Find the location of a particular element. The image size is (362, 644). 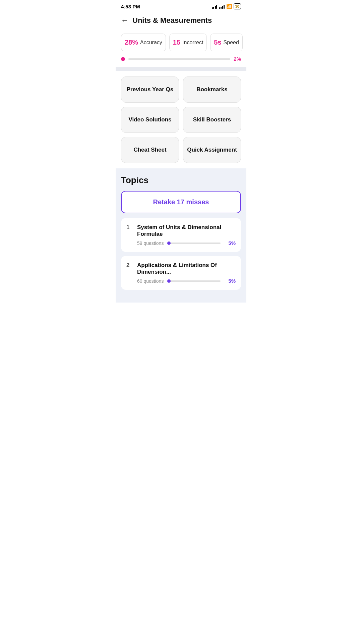

topic-name-2: Applications & Limitations Of Dimension.… is located at coordinates (186, 269).